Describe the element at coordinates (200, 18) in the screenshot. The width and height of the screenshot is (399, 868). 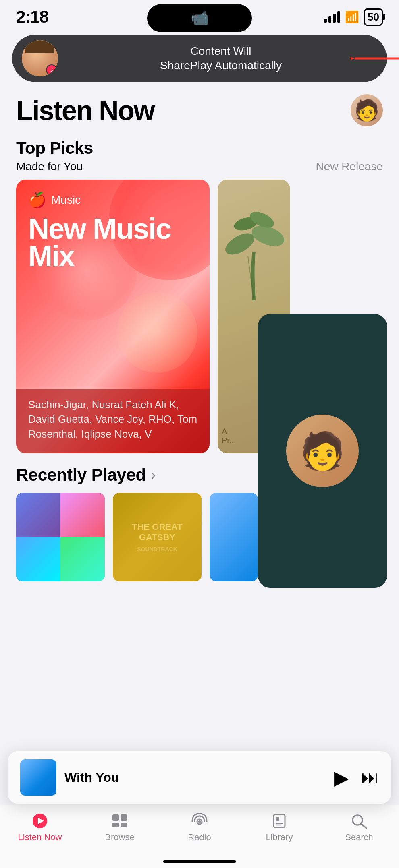
I see `facetime-icon: 📹` at that location.